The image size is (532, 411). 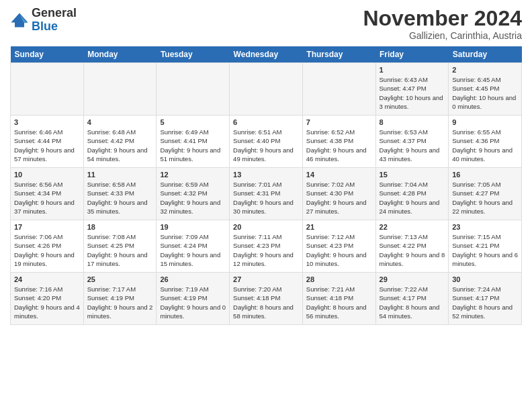 I want to click on day-number: 29, so click(x=412, y=279).